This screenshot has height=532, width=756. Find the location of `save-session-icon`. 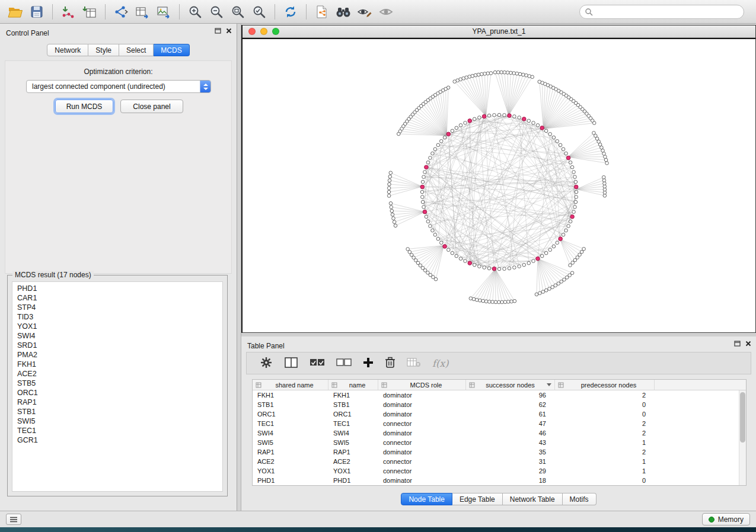

save-session-icon is located at coordinates (37, 12).